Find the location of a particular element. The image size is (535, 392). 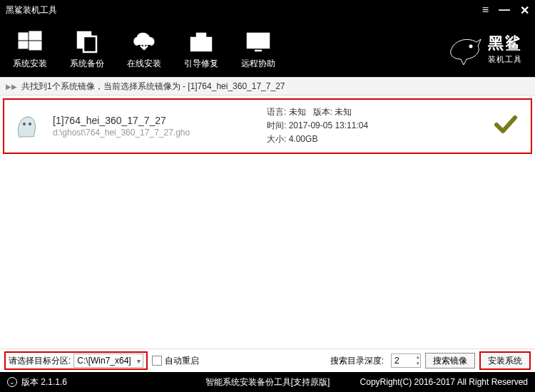

statusbar: ⌄ 版本 2.1.1.6 智能系统安装备份工具[支持原版] CopyRight(… is located at coordinates (268, 382).